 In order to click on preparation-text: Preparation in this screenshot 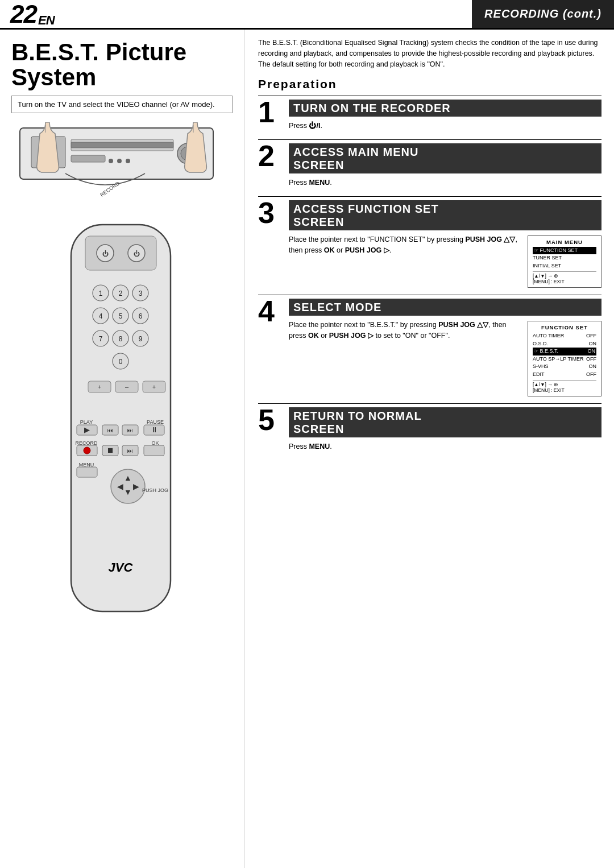, I will do `click(298, 84)`.